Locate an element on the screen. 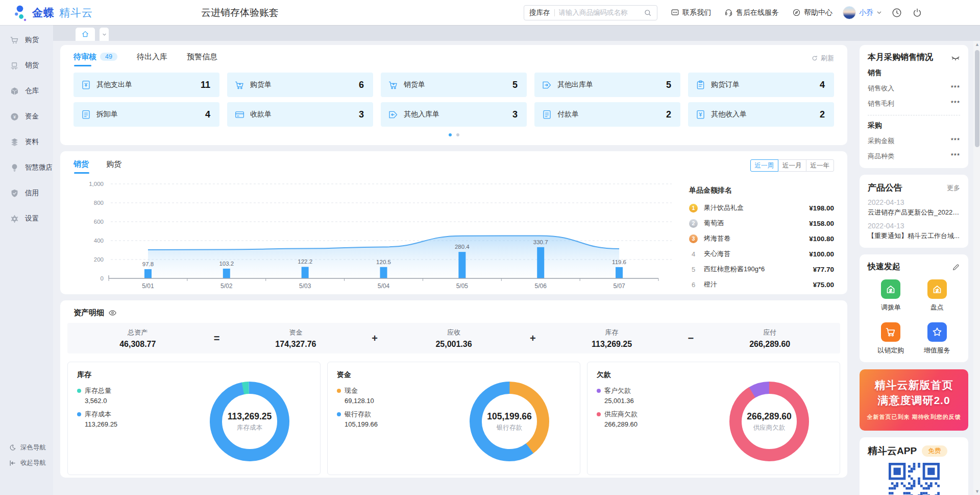 This screenshot has height=495, width=980. quick-action-stocktake: 盘点 is located at coordinates (937, 296).